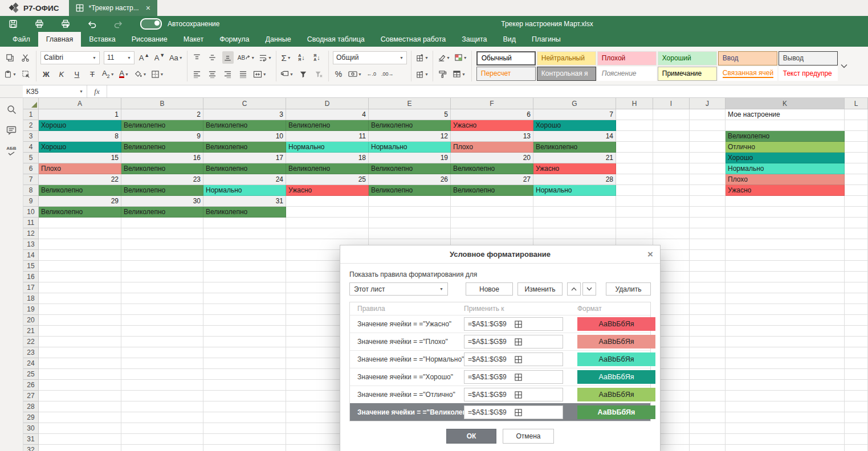 This screenshot has width=868, height=451. What do you see at coordinates (157, 74) in the screenshot?
I see `borders-icon: ▼` at bounding box center [157, 74].